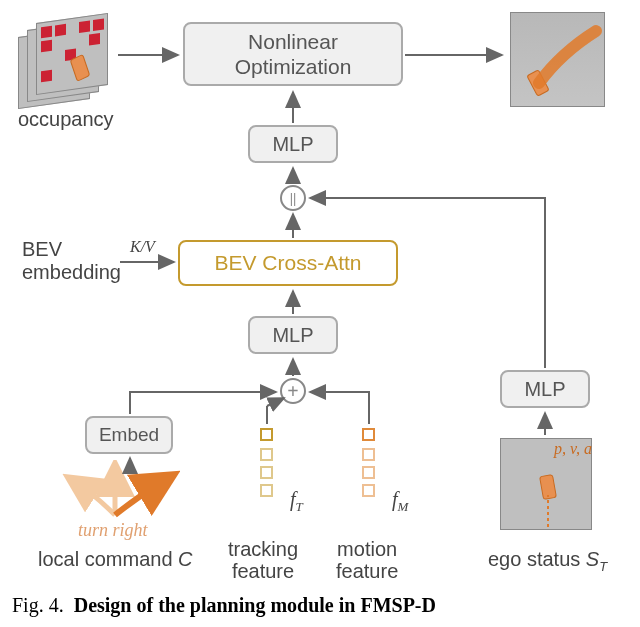 Image resolution: width=640 pixels, height=627 pixels. I want to click on bev-embedding-label: BEV embedding, so click(72, 261).